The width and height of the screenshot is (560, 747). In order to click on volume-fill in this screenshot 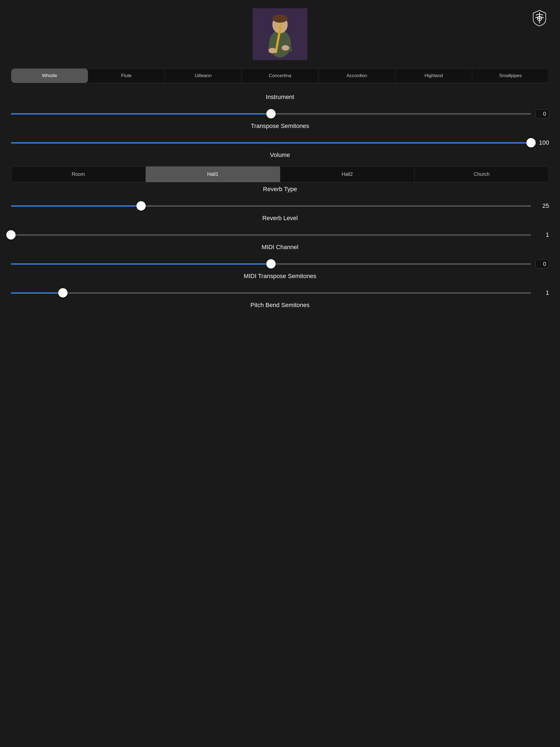, I will do `click(271, 143)`.